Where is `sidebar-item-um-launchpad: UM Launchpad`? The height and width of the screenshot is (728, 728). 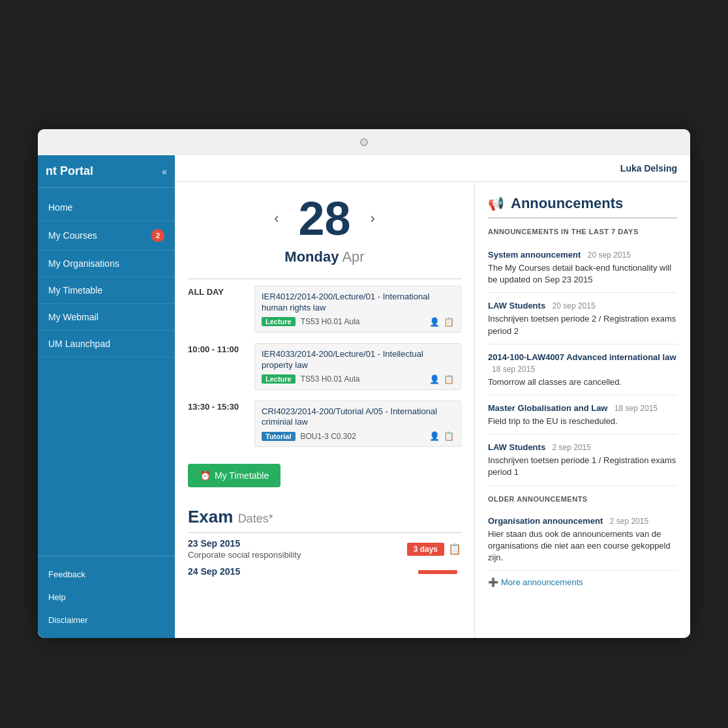 sidebar-item-um-launchpad: UM Launchpad is located at coordinates (106, 344).